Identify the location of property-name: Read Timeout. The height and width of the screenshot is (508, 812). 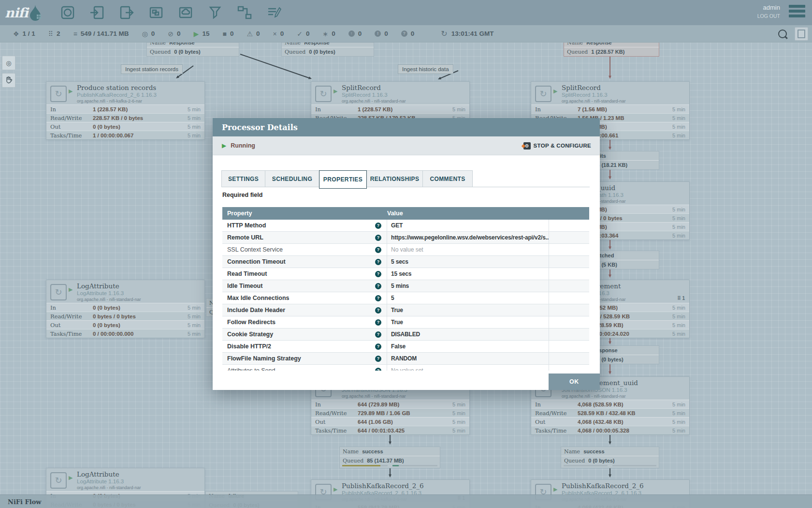
(247, 274).